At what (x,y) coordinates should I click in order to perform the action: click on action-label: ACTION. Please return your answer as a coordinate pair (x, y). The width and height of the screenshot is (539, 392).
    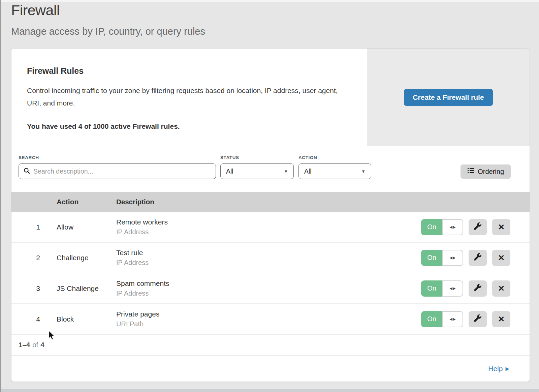
    Looking at the image, I should click on (335, 158).